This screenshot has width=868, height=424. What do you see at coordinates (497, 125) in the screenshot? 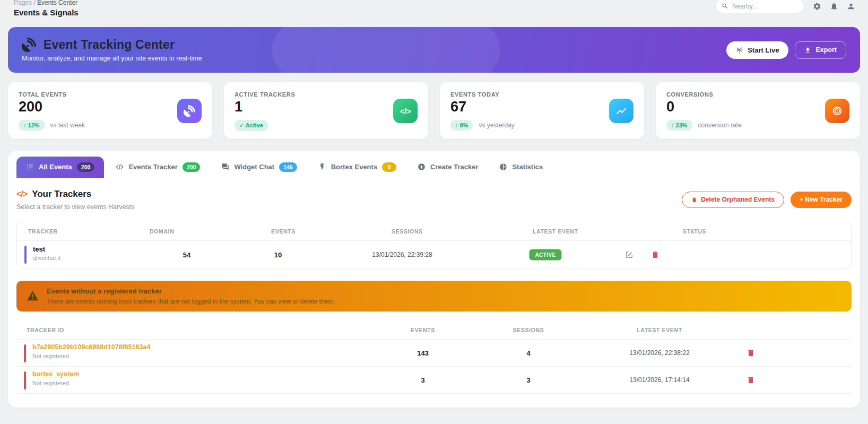
I see `stat-note: vs yesterday` at bounding box center [497, 125].